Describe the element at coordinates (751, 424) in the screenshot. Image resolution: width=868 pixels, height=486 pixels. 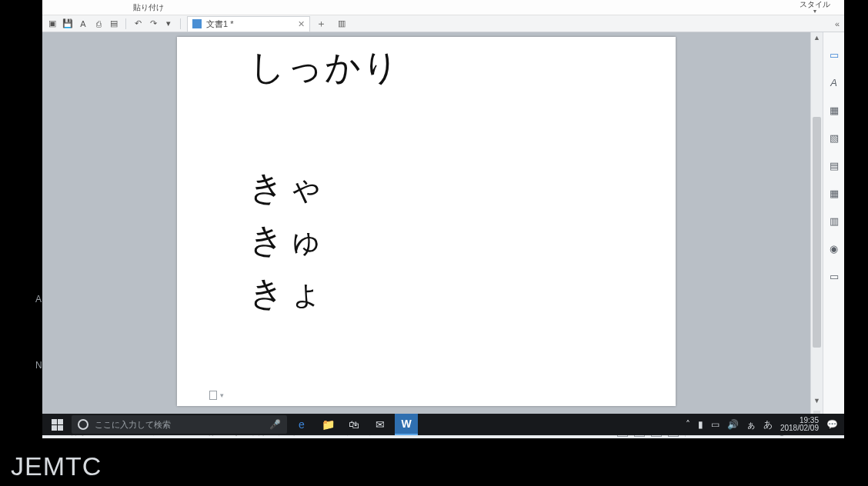
I see `ime-script-icon: ぁ` at that location.